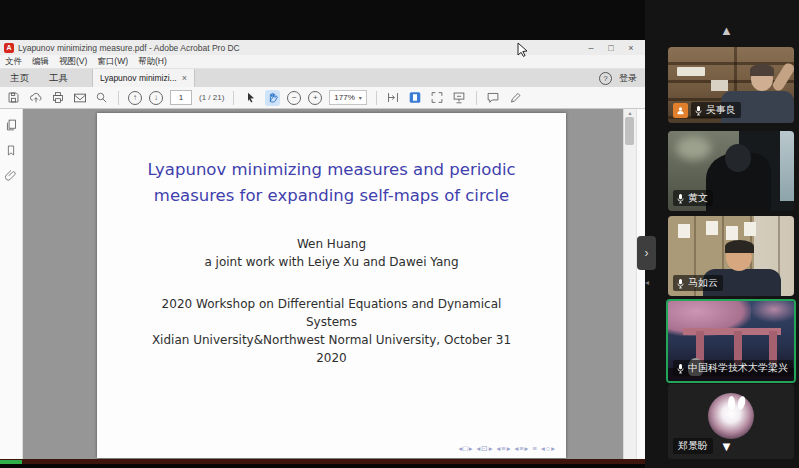 This screenshot has width=799, height=468. I want to click on slide-event: 2020 Workshop on Differential Equations …, so click(332, 331).